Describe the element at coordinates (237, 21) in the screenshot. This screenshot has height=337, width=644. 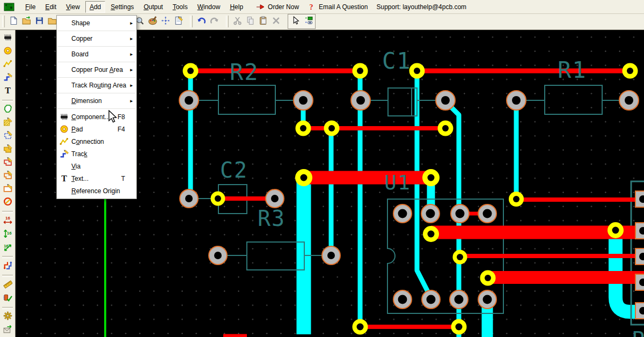
I see `cut-icon` at that location.